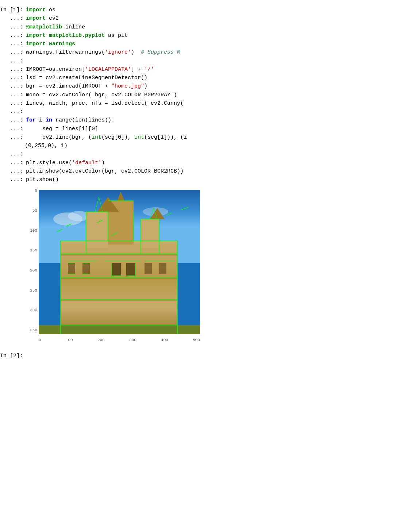 This screenshot has height=532, width=412. I want to click on code-line-7: ...:, so click(206, 61).